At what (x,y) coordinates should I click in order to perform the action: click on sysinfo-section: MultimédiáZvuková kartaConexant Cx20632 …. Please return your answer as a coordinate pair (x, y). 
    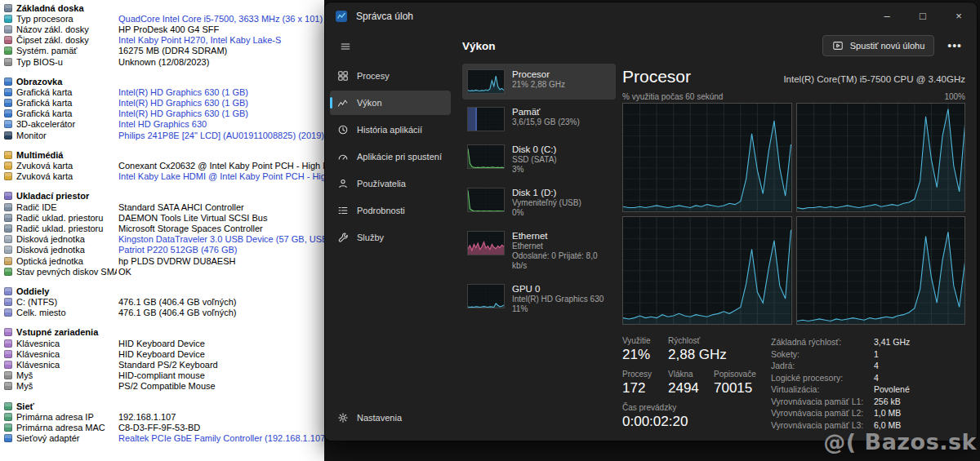
    Looking at the image, I should click on (163, 166).